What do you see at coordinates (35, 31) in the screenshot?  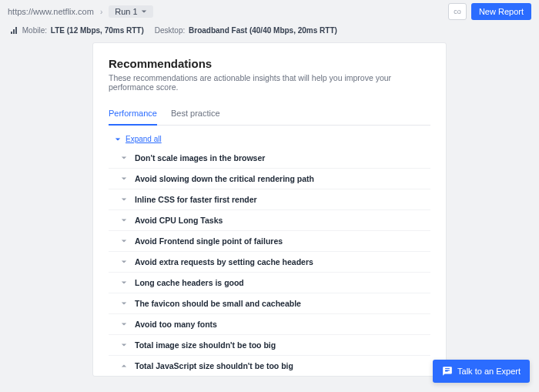 I see `mobile-label: Mobile:` at bounding box center [35, 31].